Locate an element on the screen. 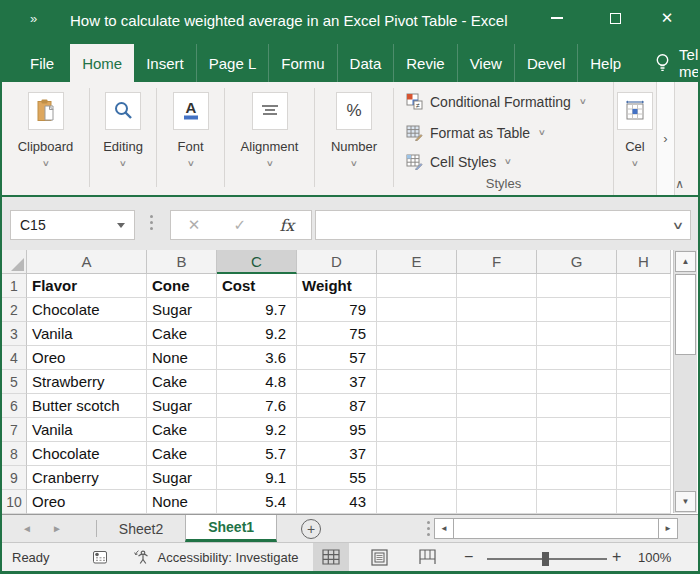  menu-tab-insert: Insert is located at coordinates (165, 63).